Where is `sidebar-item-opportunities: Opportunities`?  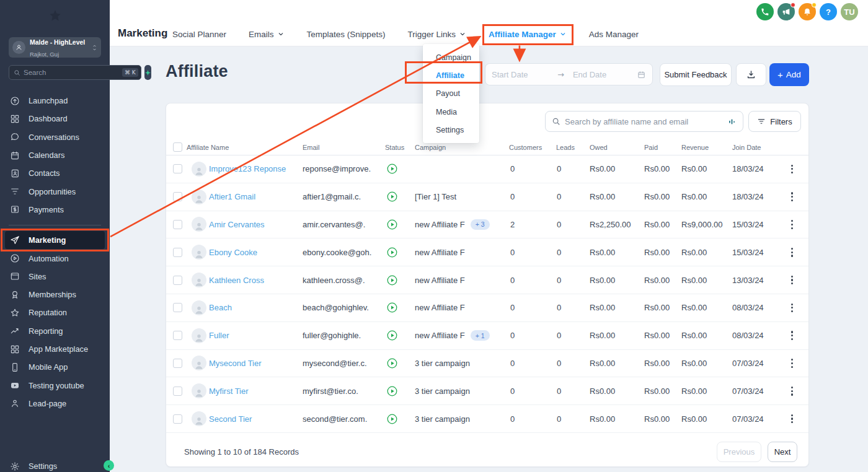 sidebar-item-opportunities: Opportunities is located at coordinates (55, 191).